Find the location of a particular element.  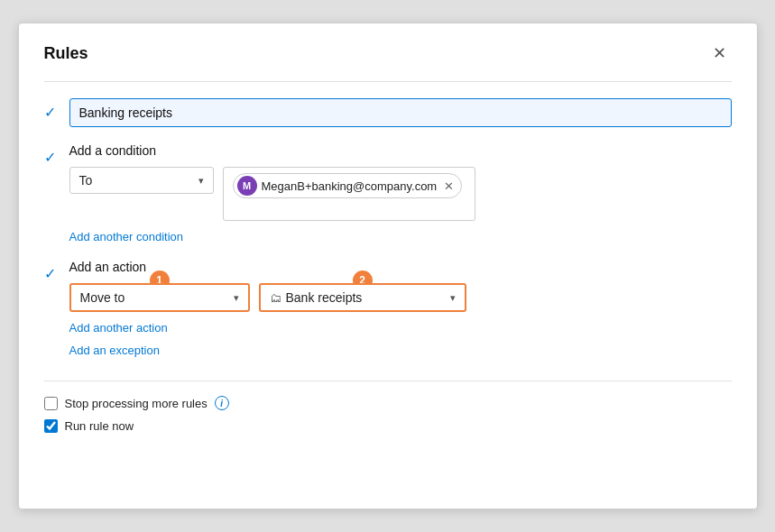

action-check-icon: ✓ is located at coordinates (51, 274).